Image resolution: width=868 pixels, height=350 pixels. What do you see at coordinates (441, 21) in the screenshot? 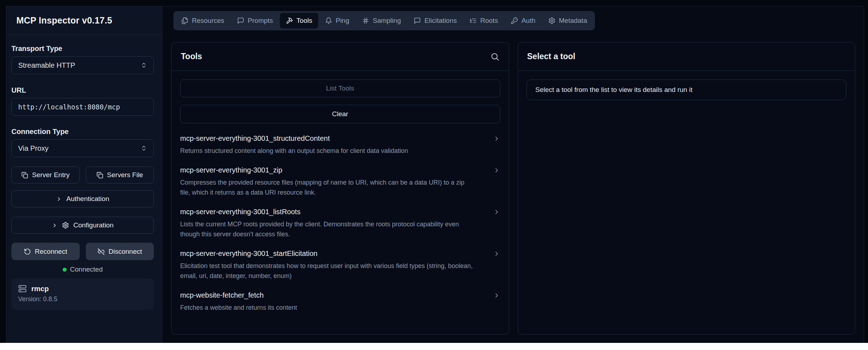
I see `tab-label: Elicitations` at bounding box center [441, 21].